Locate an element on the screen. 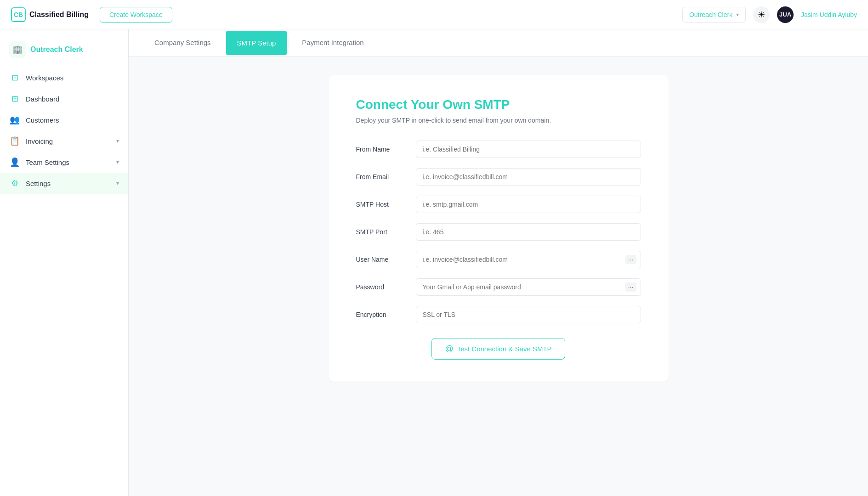 Image resolution: width=868 pixels, height=496 pixels. smtp-port-input is located at coordinates (528, 232).